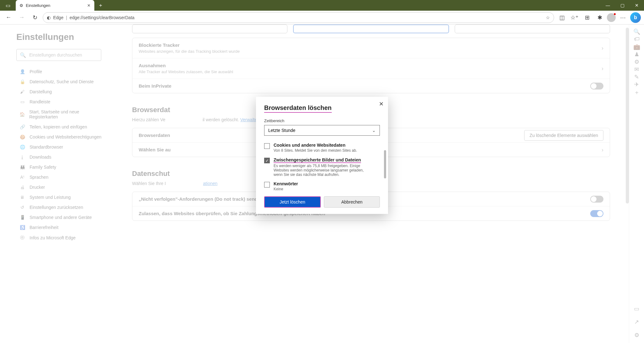 This screenshot has height=343, width=644. Describe the element at coordinates (562, 18) in the screenshot. I see `split-screen-icon: ◫` at that location.